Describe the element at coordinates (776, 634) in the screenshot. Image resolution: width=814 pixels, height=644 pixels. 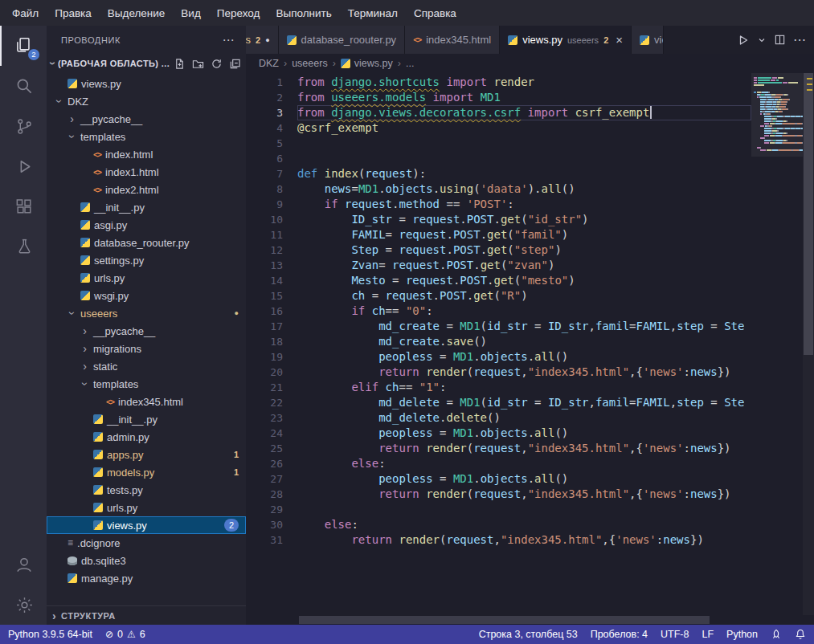
I see `rocket-icon` at that location.